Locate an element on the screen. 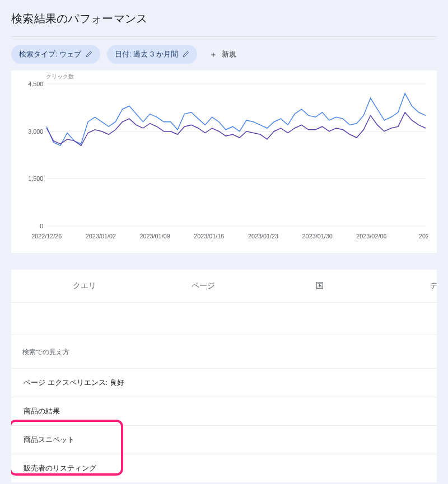 The height and width of the screenshot is (484, 448). appearance-section-label: 検索での見え方 is located at coordinates (224, 351).